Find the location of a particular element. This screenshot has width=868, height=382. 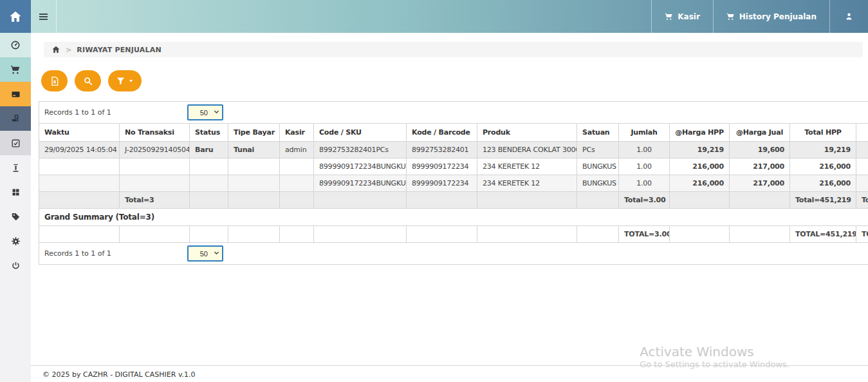

page-title: RIWAYAT PENJUALAN is located at coordinates (119, 50).